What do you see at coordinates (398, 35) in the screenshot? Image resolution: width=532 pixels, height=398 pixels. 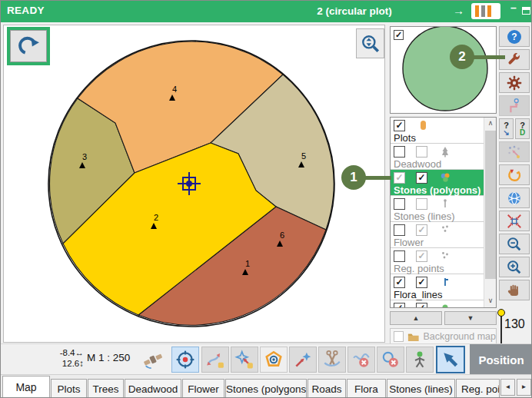 I see `preview-visibility-checkbox: ✓` at bounding box center [398, 35].